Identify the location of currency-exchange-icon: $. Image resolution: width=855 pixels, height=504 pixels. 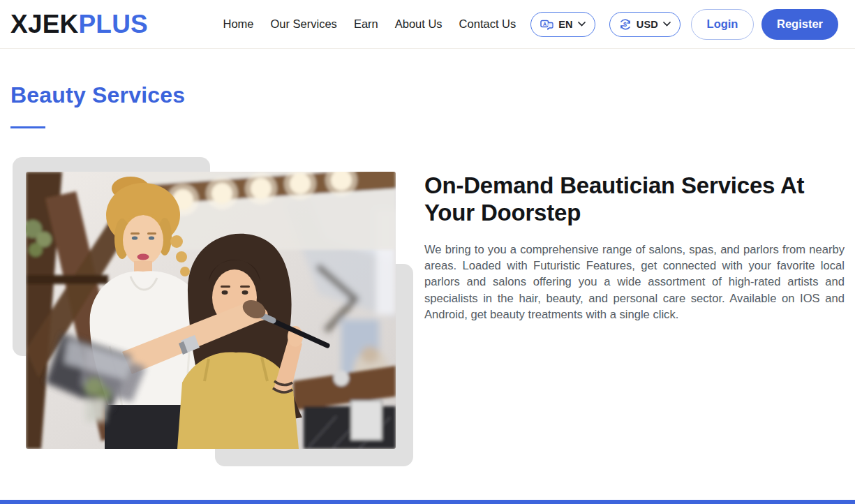
(625, 24).